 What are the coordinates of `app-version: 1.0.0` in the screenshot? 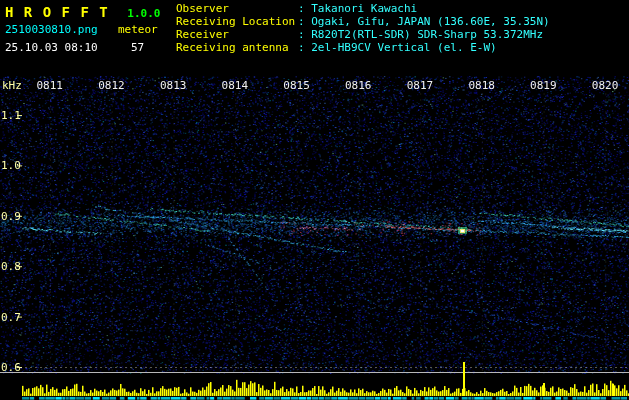 It's located at (144, 14).